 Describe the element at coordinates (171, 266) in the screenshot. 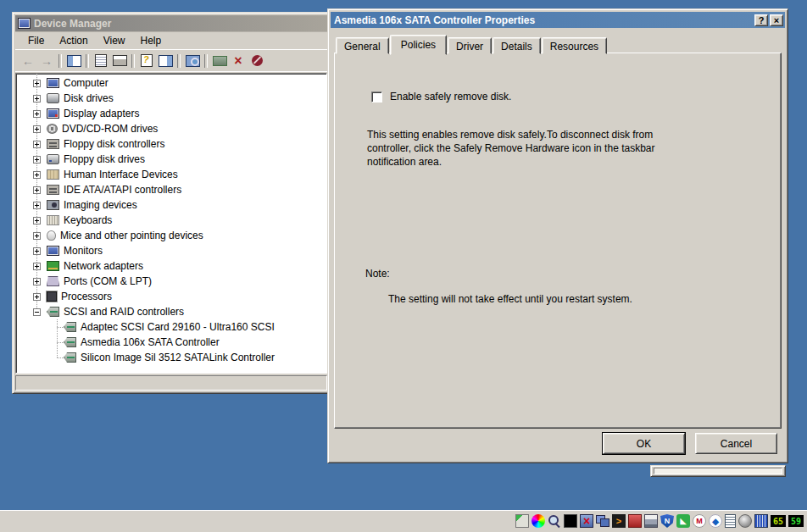

I see `tree-item-network-adapters: Network adapters` at that location.